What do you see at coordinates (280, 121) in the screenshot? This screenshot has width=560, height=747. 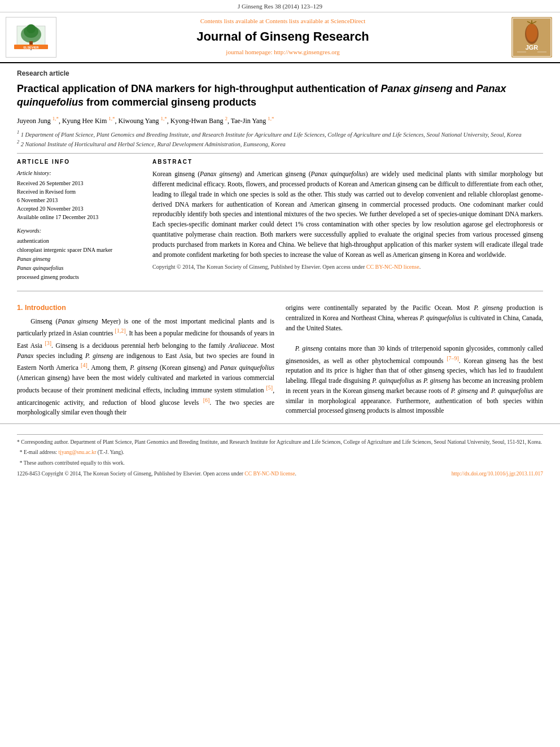 I see `authors-line: Juyeon Jung 1,*, Kyung Hee Kim 1,*, Kiwo…` at bounding box center [280, 121].